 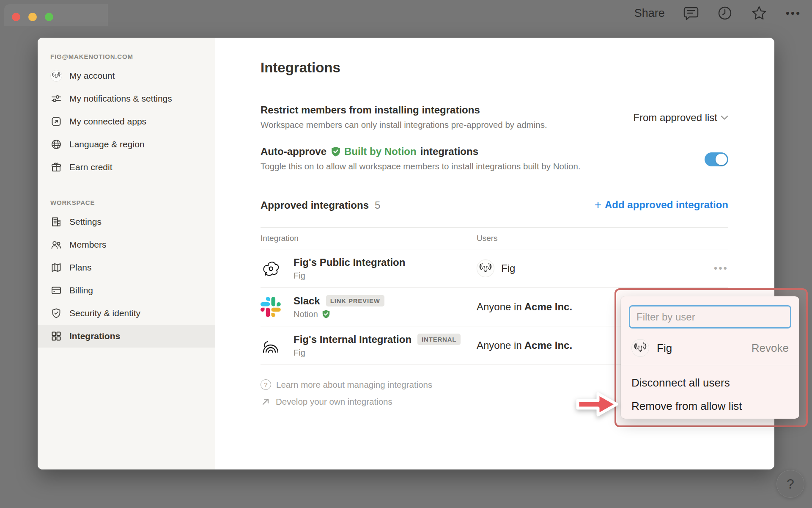 What do you see at coordinates (126, 144) in the screenshot?
I see `sidebar-item-language-region: Language & region` at bounding box center [126, 144].